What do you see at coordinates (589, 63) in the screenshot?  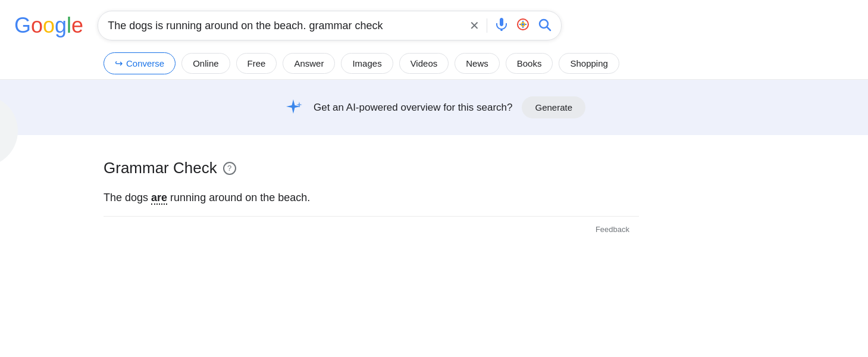 I see `filter-chip-shopping: Shopping` at bounding box center [589, 63].